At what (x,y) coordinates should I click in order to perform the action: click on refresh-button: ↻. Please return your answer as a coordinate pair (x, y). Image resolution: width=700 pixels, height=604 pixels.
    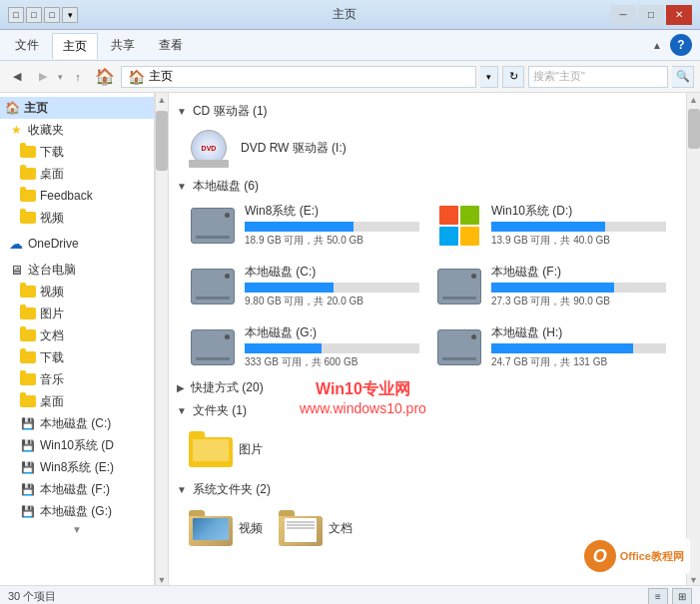
    Looking at the image, I should click on (513, 77).